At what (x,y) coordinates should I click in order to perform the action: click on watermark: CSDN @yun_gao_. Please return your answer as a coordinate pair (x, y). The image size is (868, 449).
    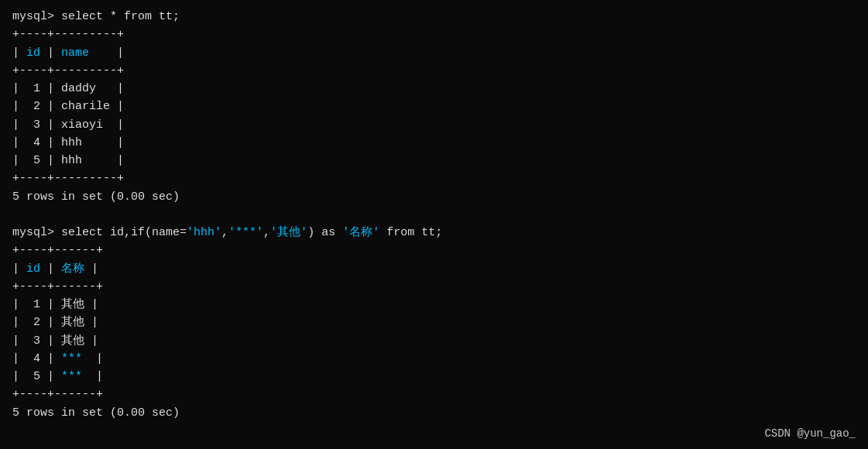
    Looking at the image, I should click on (810, 434).